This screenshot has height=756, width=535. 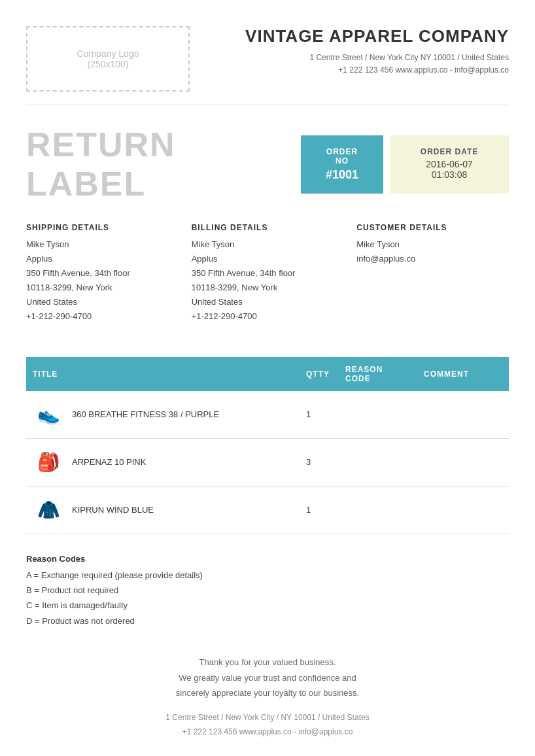 What do you see at coordinates (108, 59) in the screenshot?
I see `company-logo: Company Logo (250x100)` at bounding box center [108, 59].